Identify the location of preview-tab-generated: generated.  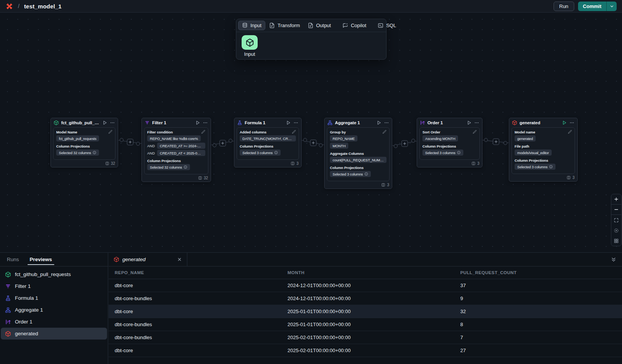
(148, 259).